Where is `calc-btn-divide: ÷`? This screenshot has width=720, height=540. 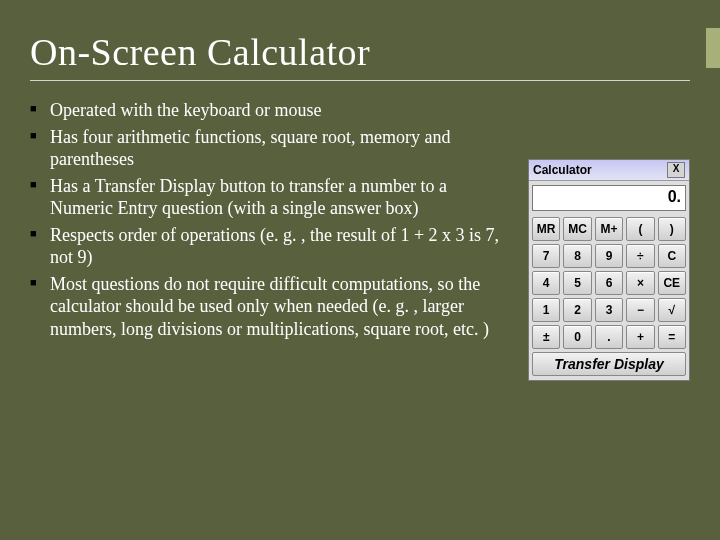
calc-btn-divide: ÷ is located at coordinates (640, 256).